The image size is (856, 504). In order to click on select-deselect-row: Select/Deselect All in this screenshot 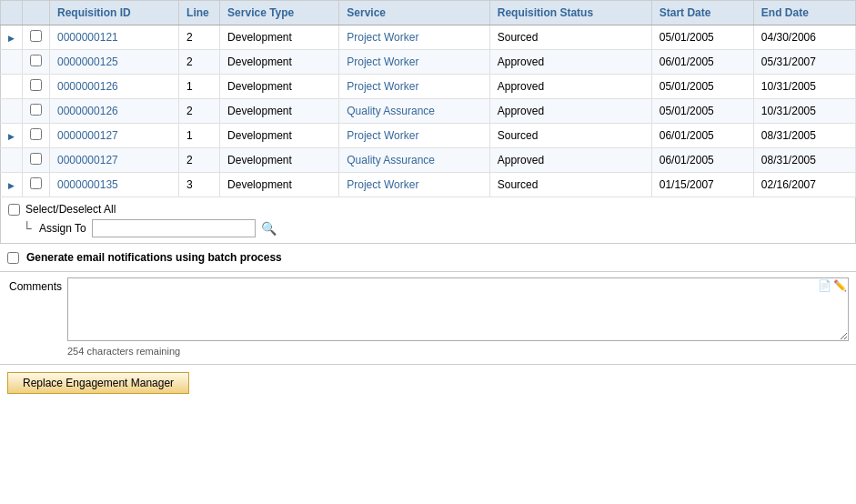, I will do `click(428, 209)`.